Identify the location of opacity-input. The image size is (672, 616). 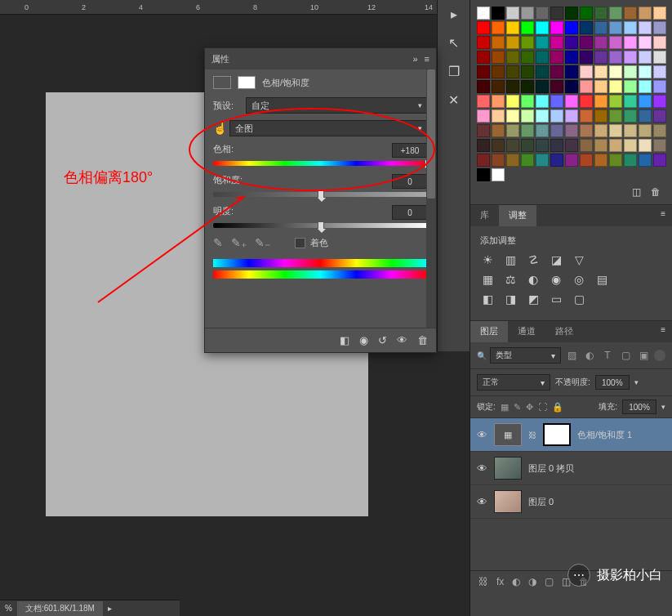
(612, 382).